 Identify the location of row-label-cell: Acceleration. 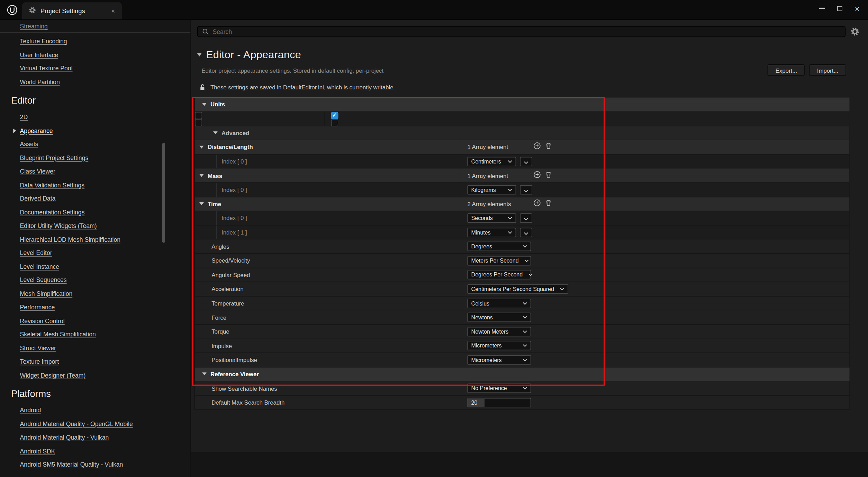
(328, 289).